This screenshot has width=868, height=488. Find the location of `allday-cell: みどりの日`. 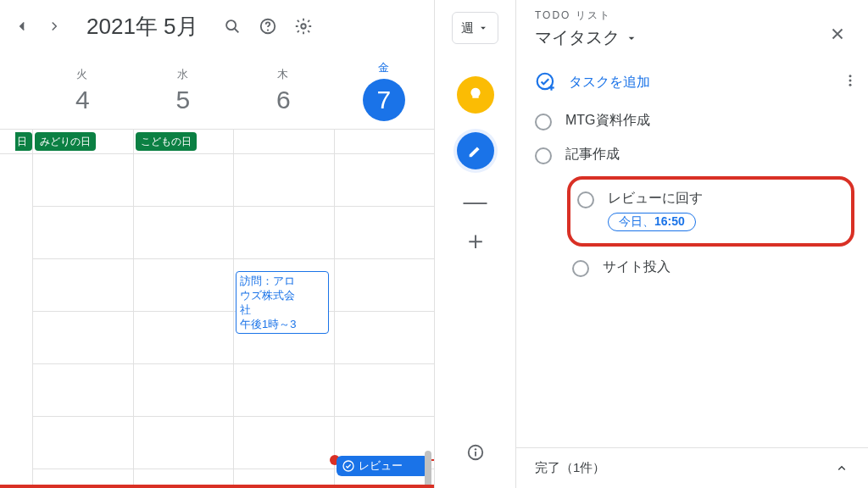

allday-cell: みどりの日 is located at coordinates (83, 141).